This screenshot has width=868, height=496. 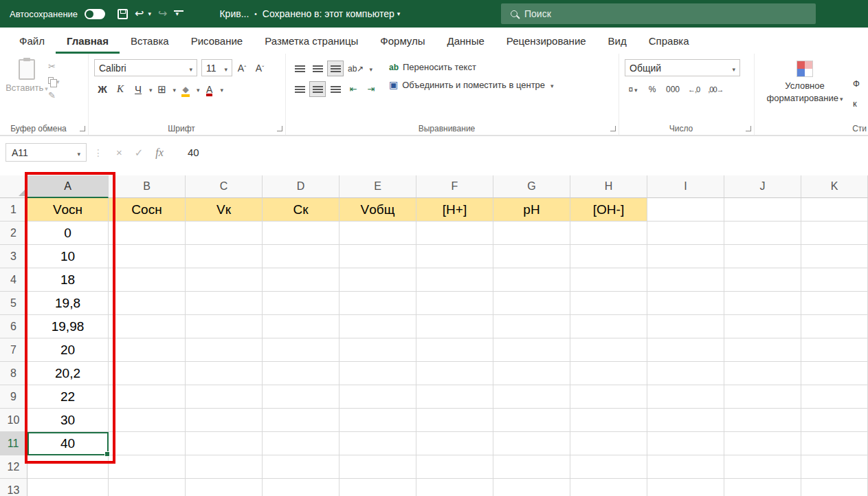 I want to click on decrease-indent-button: ⇤, so click(x=353, y=89).